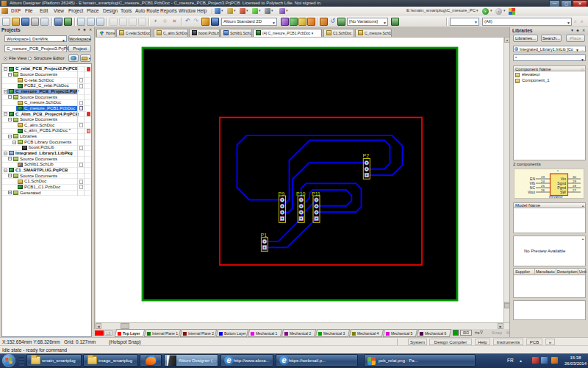 The image size is (588, 368). Describe the element at coordinates (575, 185) in the screenshot. I see `svg-text: 28` at that location.